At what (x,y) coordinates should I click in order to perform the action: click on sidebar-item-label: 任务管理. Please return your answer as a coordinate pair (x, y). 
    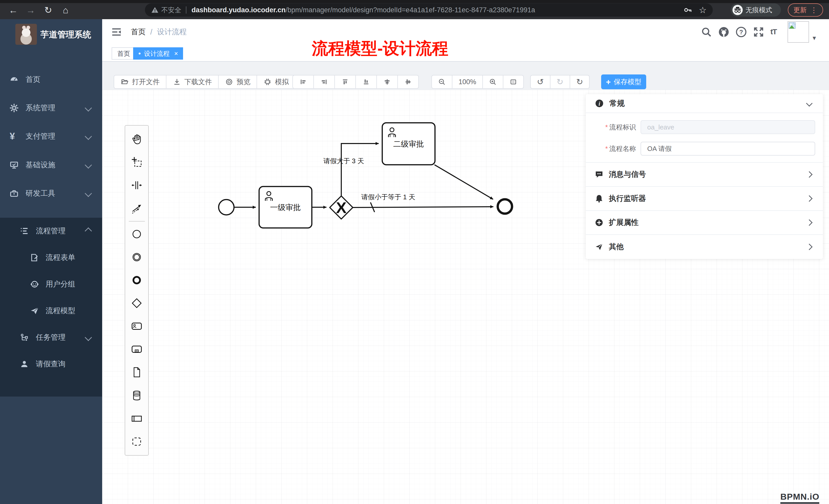
    Looking at the image, I should click on (51, 338).